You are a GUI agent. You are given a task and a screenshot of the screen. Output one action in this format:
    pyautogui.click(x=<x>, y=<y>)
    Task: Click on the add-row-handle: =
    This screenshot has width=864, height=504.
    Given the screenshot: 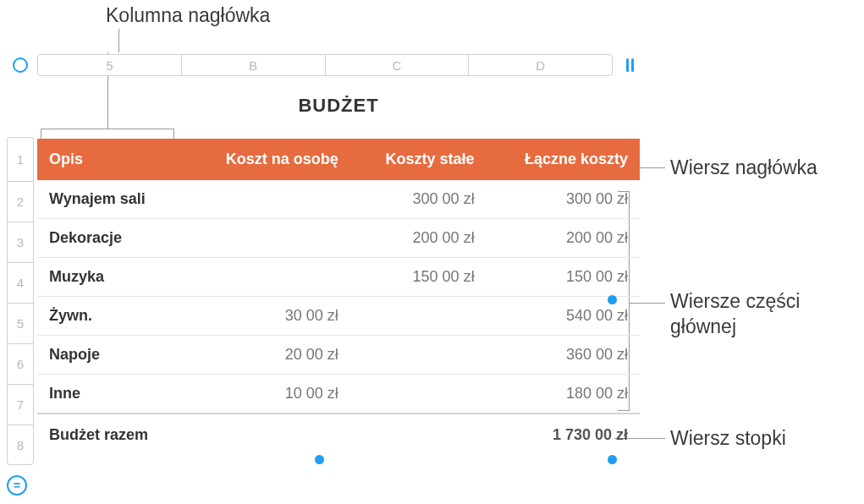 What is the action you would take?
    pyautogui.click(x=17, y=485)
    